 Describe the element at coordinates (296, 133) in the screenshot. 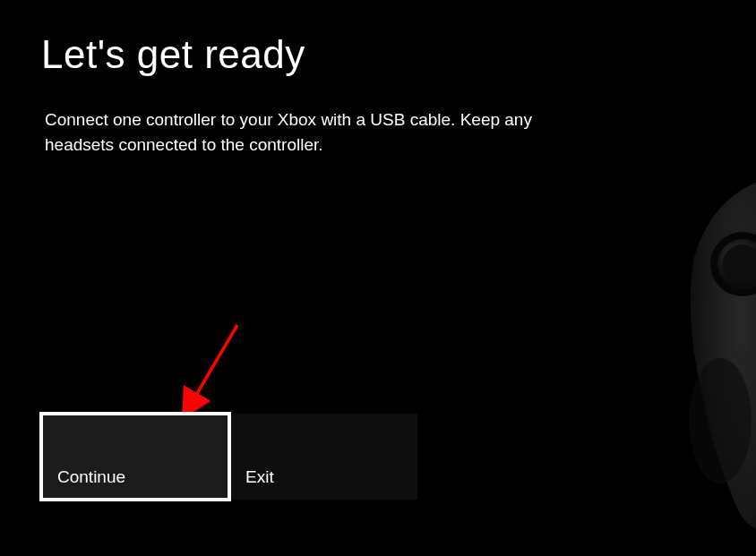

I see `page-subtitle: Connect one controller to your Xbox with…` at that location.